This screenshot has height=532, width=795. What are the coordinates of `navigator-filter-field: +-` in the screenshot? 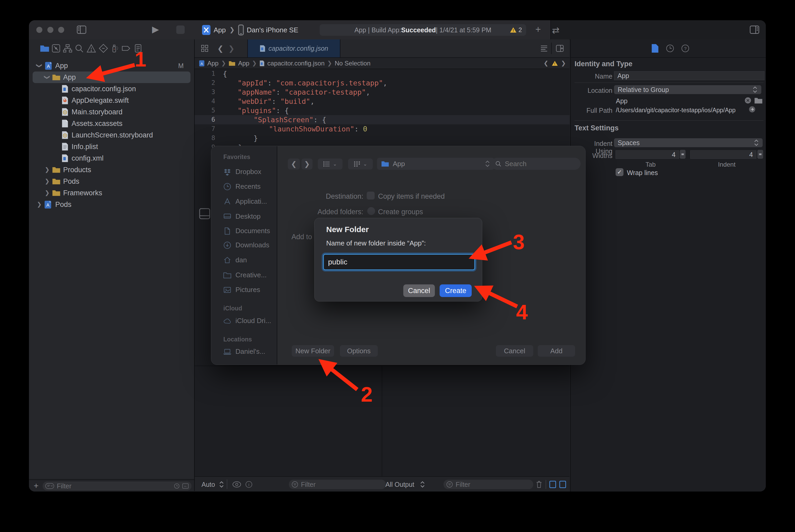 It's located at (117, 486).